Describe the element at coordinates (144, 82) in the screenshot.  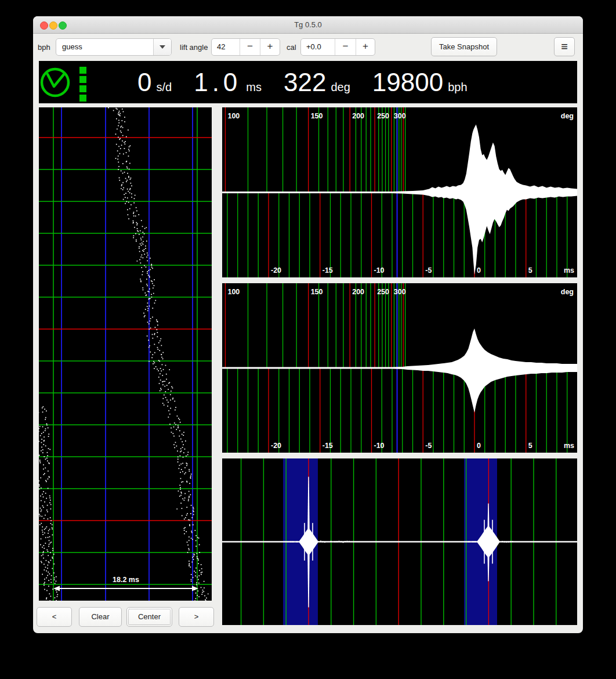
I see `rate-value: 0` at that location.